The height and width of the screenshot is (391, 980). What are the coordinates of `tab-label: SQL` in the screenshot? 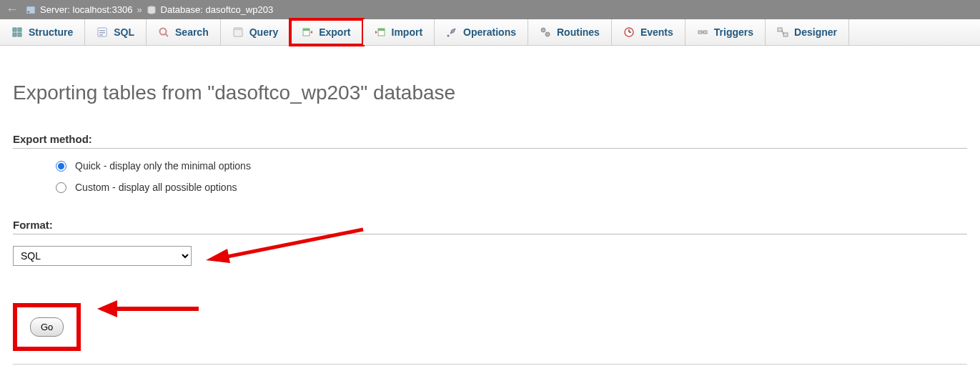 It's located at (124, 32).